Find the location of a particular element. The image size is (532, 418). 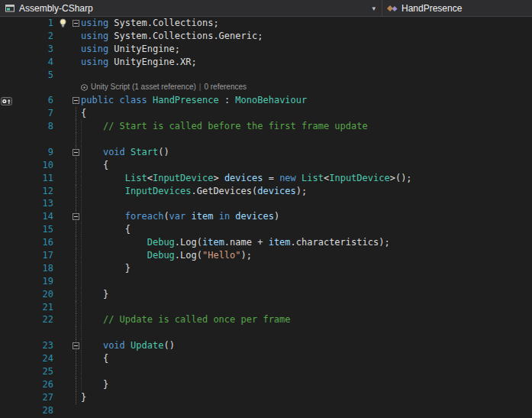

code-text: Debug.Log("Hello"); is located at coordinates (307, 255).